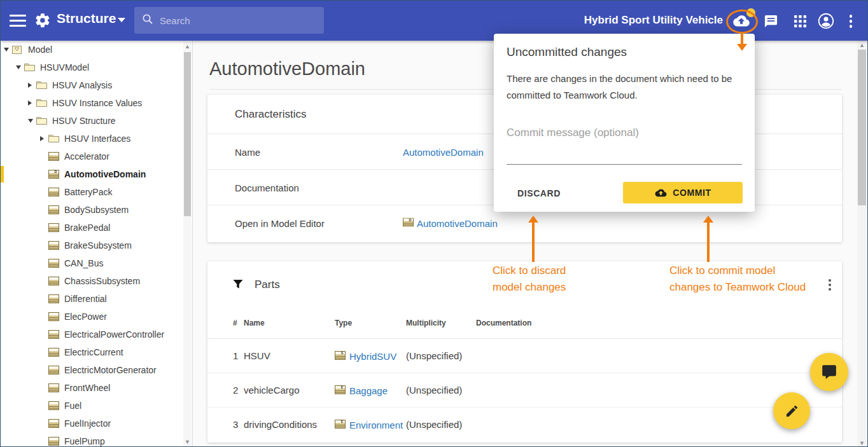 This screenshot has height=447, width=868. What do you see at coordinates (88, 423) in the screenshot?
I see `tree-item-label: FuelInjector` at bounding box center [88, 423].